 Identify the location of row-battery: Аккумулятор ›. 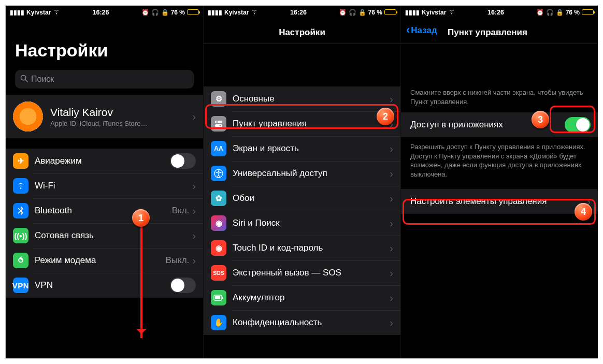
(302, 298).